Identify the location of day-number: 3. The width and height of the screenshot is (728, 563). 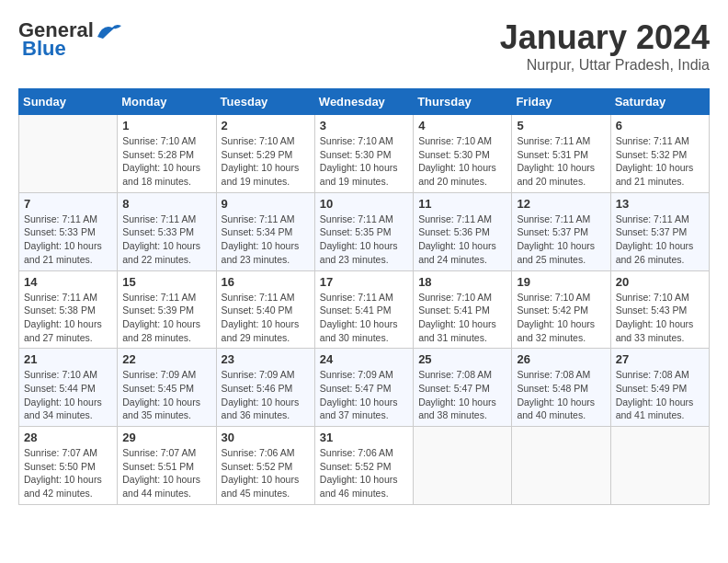
(364, 125).